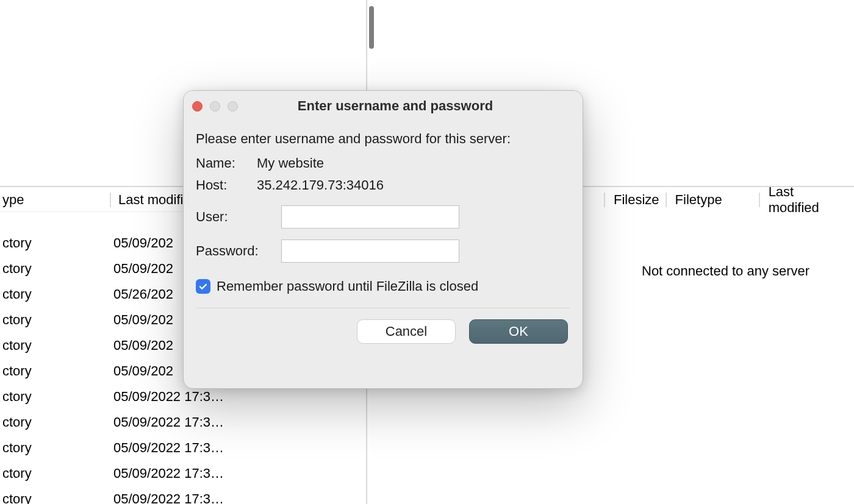 Image resolution: width=854 pixels, height=504 pixels. Describe the element at coordinates (370, 217) in the screenshot. I see `user-input` at that location.